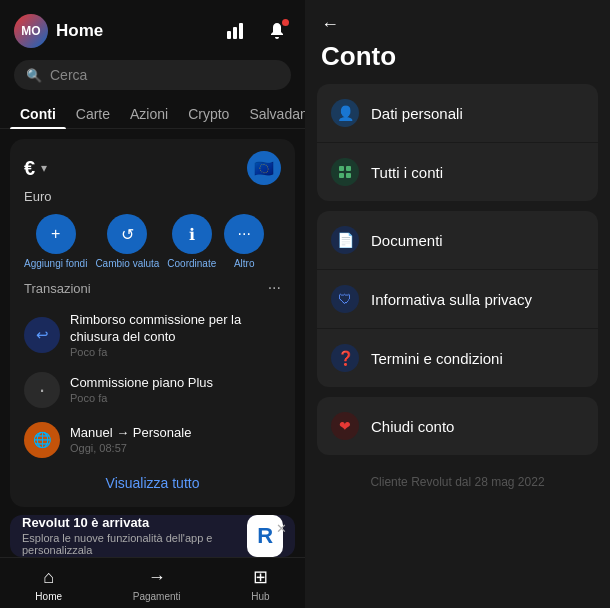  I want to click on transaction-item: ↩ Rimborso commissione per la chiusura d…, so click(152, 335).